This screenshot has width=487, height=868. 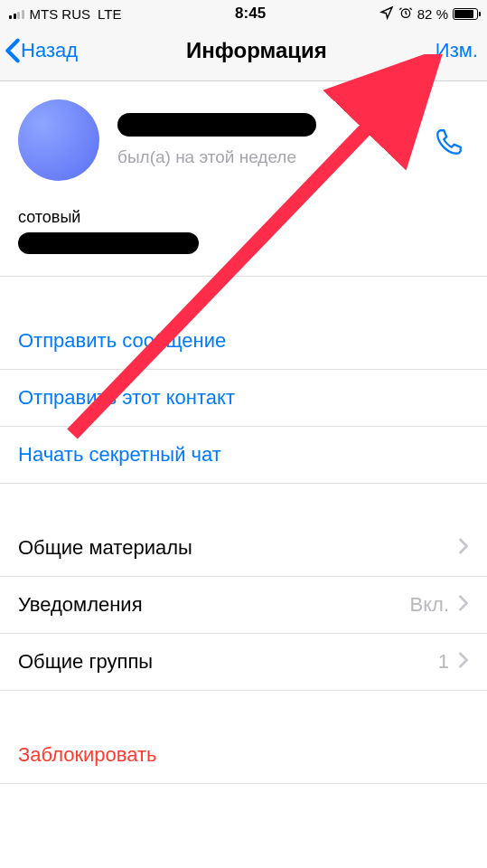 What do you see at coordinates (244, 14) in the screenshot?
I see `status-bar: MTS RUS LTE 8:45 82 %` at bounding box center [244, 14].